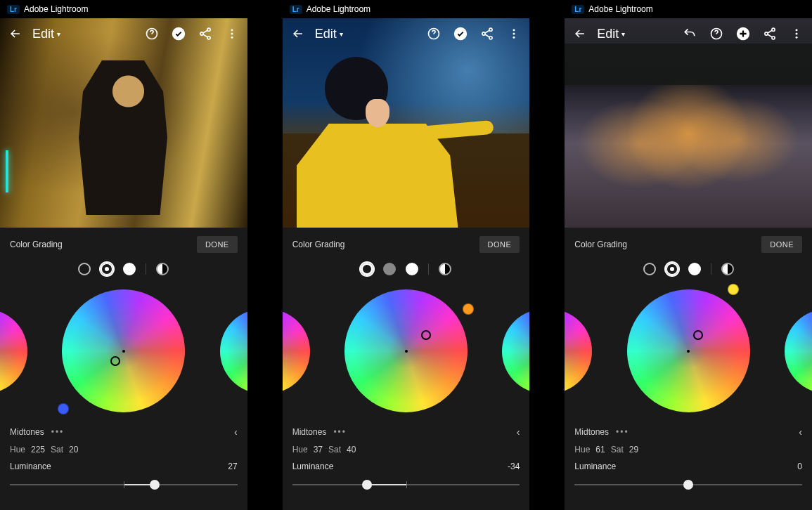 Image resolution: width=812 pixels, height=510 pixels. Describe the element at coordinates (690, 34) in the screenshot. I see `undo-icon` at that location.